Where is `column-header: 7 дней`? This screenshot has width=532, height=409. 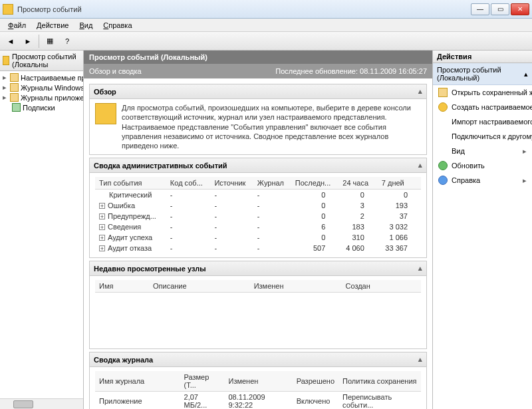 column-header: 7 дней is located at coordinates (399, 184).